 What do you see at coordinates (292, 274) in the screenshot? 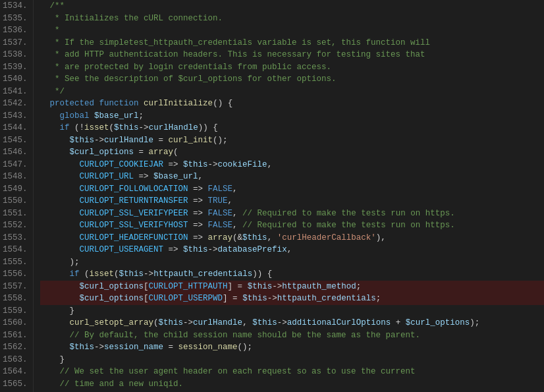
I see `code-line: if (isset($this->httpauth_credentials)) …` at bounding box center [292, 274].